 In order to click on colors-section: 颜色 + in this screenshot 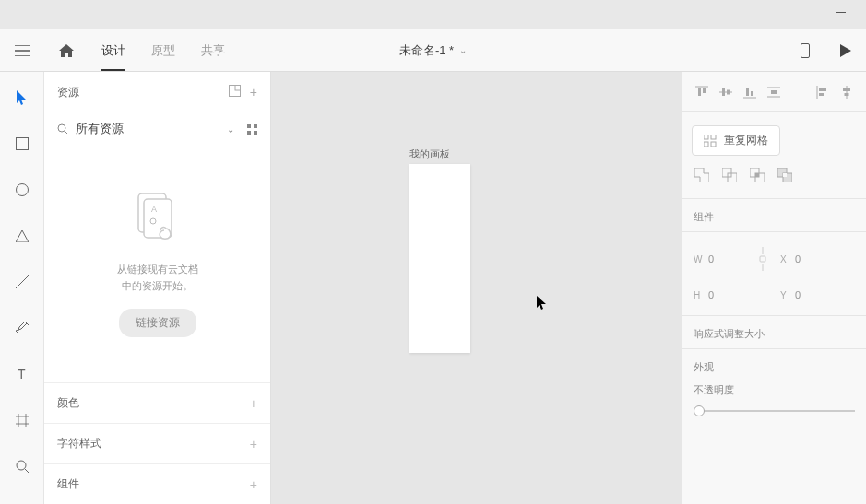, I will do `click(157, 403)`.